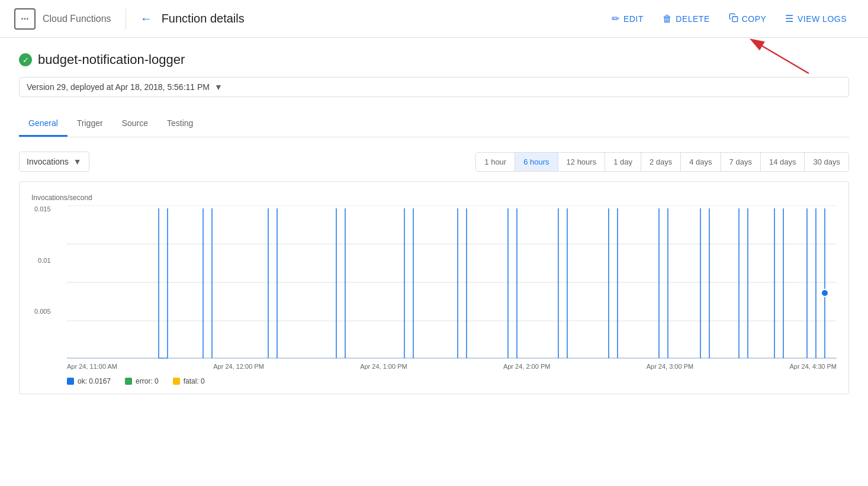  Describe the element at coordinates (366, 19) in the screenshot. I see `header-title-section: ← Function details` at that location.